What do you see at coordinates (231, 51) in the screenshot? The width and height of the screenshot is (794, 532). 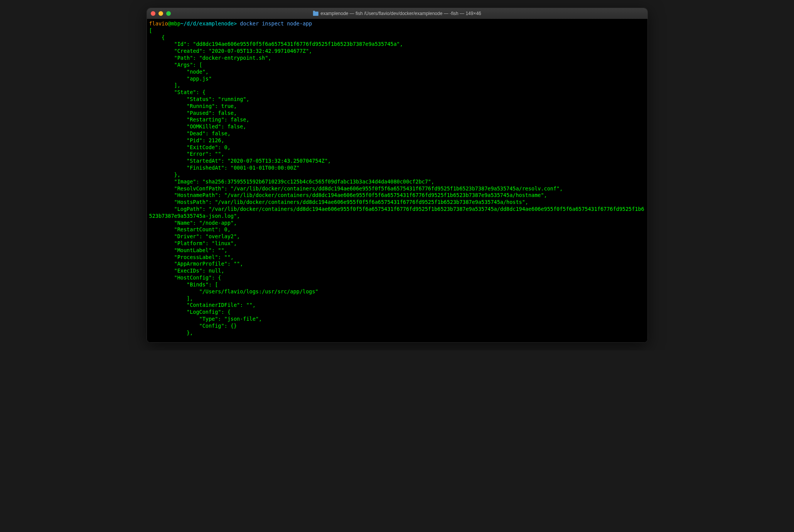 I see `output-line: "Created": "2020-07-05T13:32:42.99710467…` at bounding box center [231, 51].